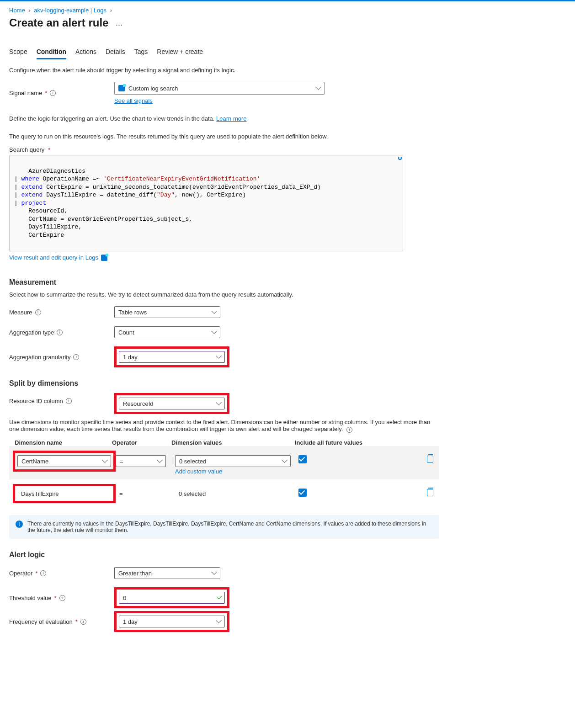  Describe the element at coordinates (224, 294) in the screenshot. I see `measurement-desc: Select how to summarize the results. We …` at that location.